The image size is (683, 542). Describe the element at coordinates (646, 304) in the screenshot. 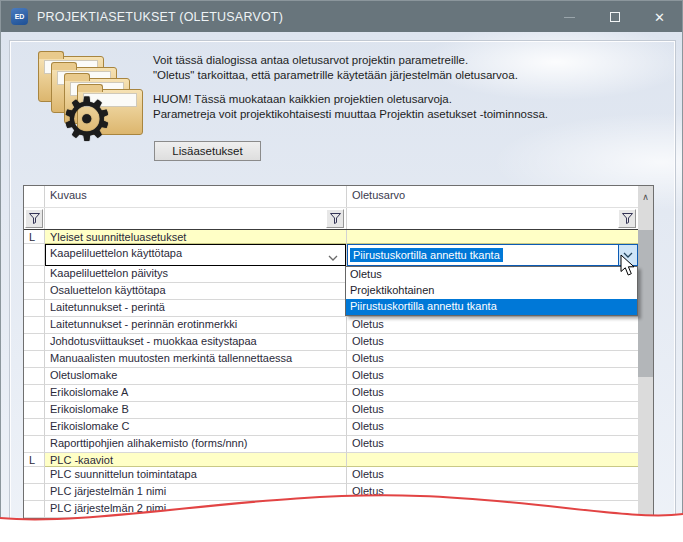

I see `scrollbar-thumb` at that location.